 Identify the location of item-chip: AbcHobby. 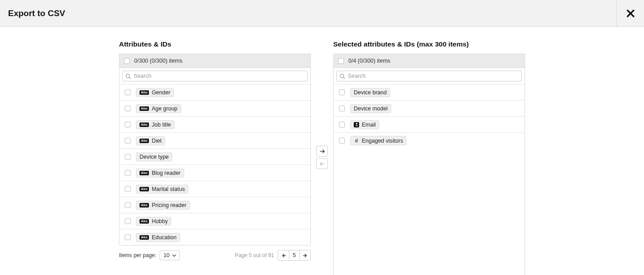
(154, 221).